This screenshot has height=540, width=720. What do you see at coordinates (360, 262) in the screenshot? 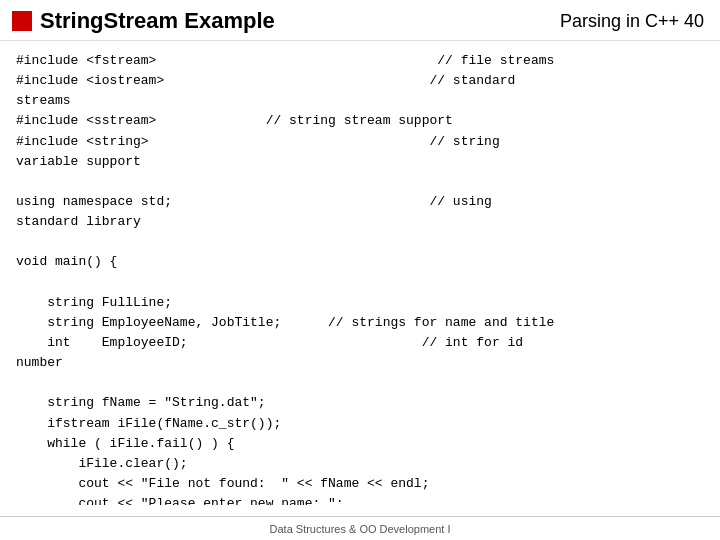
I see `code-line: void main() {` at bounding box center [360, 262].